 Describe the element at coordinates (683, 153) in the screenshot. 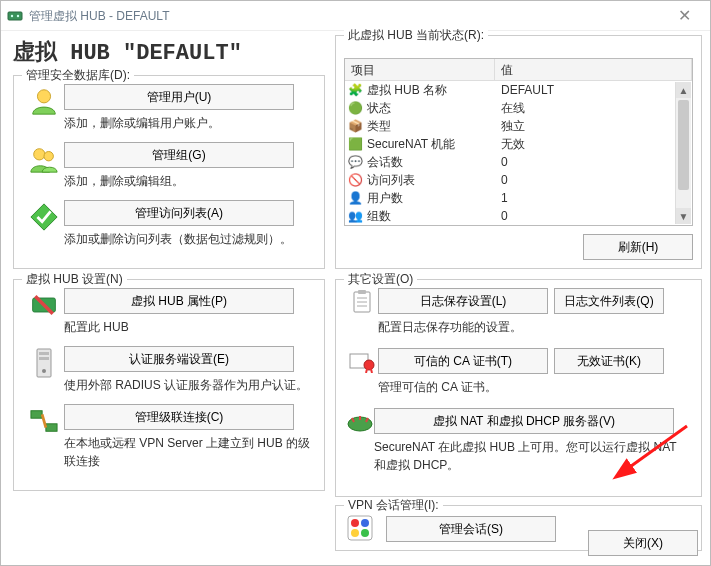

I see `status-scrollbar: ▲ ▼` at that location.